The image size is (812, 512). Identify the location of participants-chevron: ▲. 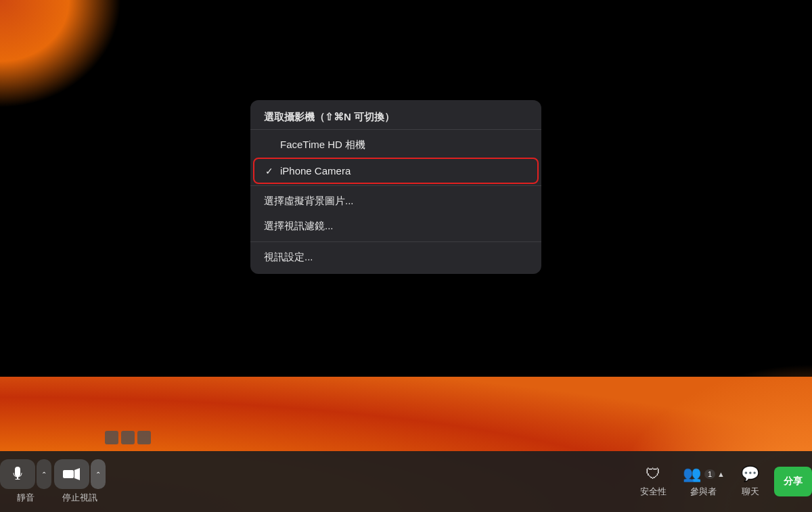
(721, 474).